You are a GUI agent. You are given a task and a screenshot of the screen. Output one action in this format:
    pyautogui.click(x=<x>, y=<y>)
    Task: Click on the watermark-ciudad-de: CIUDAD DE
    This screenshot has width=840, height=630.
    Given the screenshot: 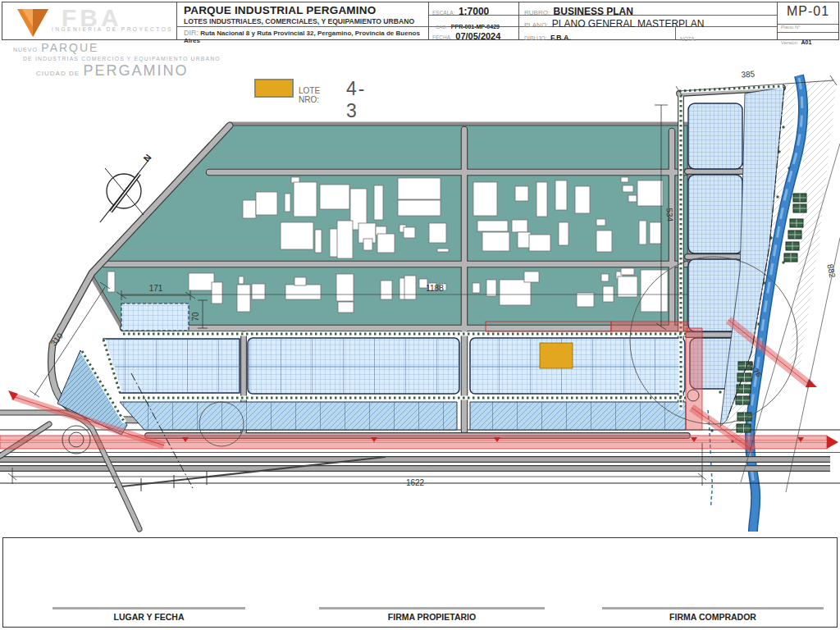 What is the action you would take?
    pyautogui.click(x=57, y=74)
    